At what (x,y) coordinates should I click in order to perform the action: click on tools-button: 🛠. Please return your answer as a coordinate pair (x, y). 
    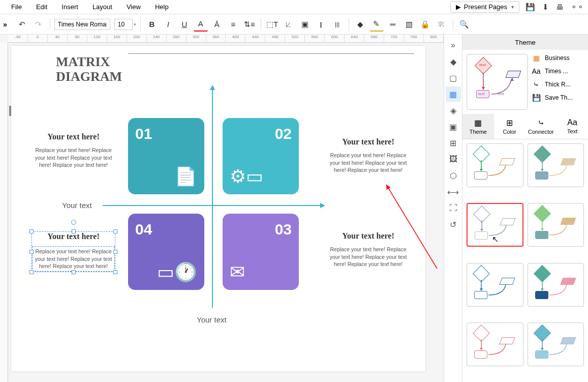
    Looking at the image, I should click on (442, 24).